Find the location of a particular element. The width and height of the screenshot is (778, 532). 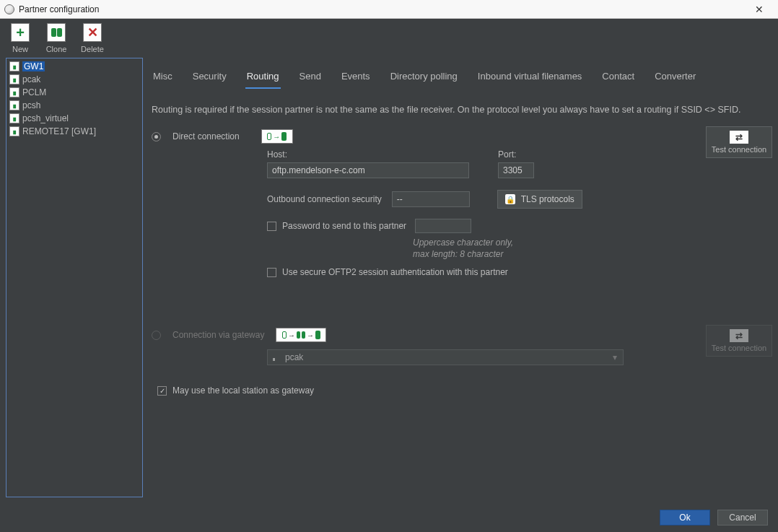

sidebar-item-remote17: ∎ REMOTE17 [GW1] is located at coordinates (74, 131).